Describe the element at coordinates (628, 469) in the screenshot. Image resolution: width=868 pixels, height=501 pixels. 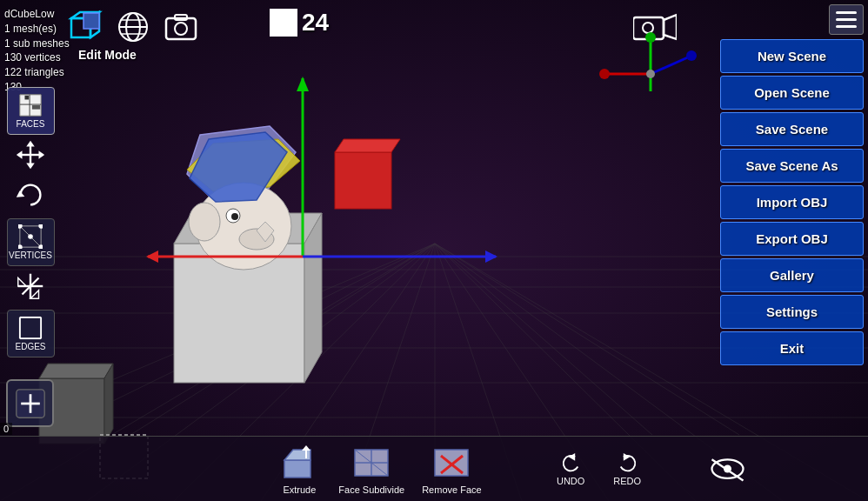
I see `redo-button: REDO` at that location.